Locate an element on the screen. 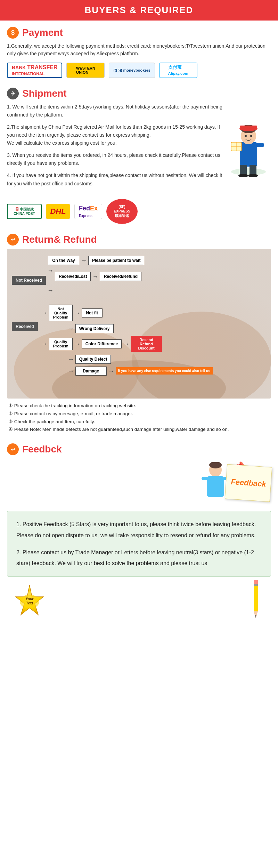 The image size is (278, 868). arrow-4: → is located at coordinates (77, 313).